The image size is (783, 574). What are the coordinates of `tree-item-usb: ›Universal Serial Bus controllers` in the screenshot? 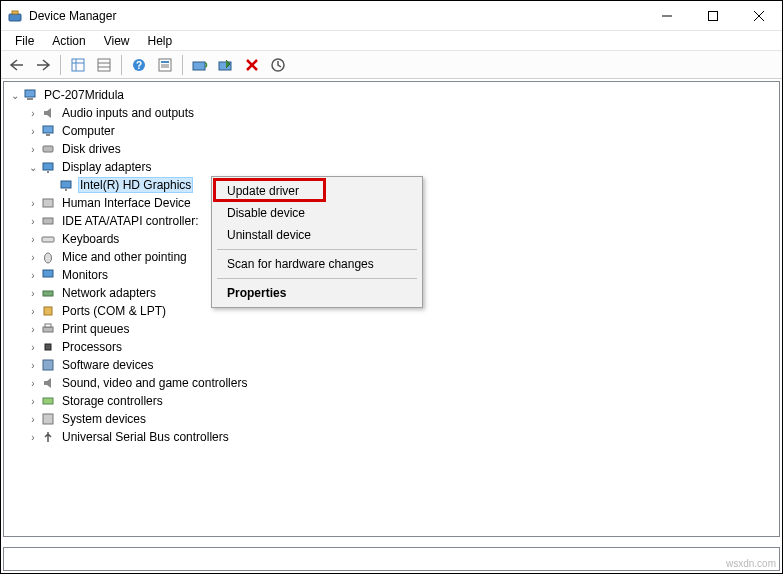 It's located at (402, 437).